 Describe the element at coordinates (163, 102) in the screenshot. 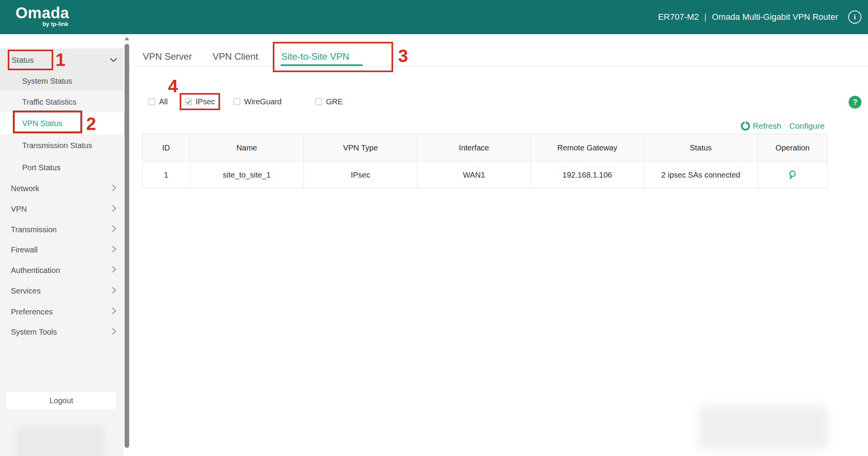

I see `filter-label: All` at that location.